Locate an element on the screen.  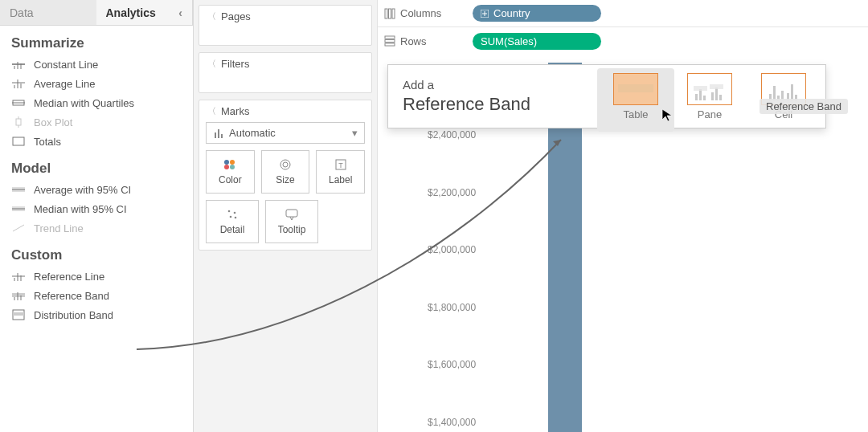
drag-ghost-label: Reference Band is located at coordinates (804, 106).